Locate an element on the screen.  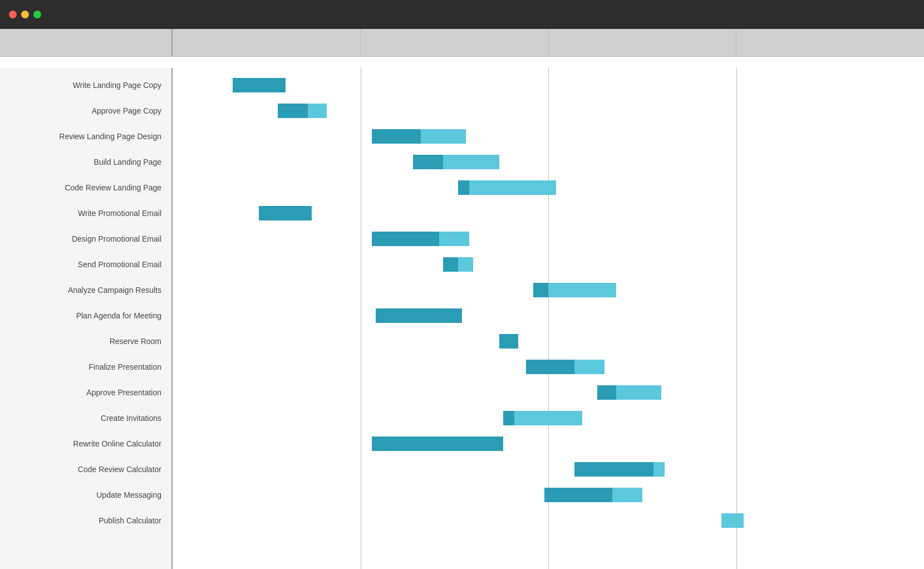
task-label-2: Review Landing Page Design is located at coordinates (86, 136).